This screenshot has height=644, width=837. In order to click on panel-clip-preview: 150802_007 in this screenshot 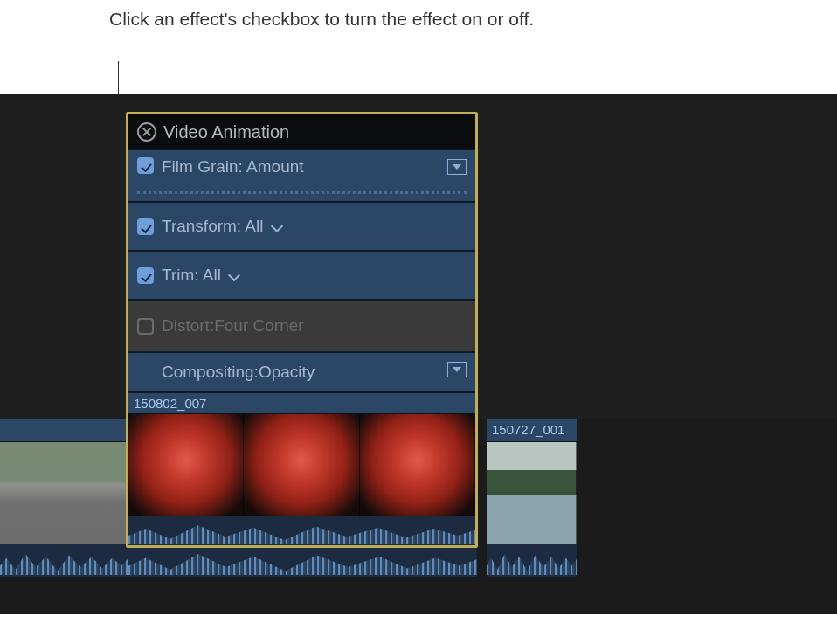, I will do `click(302, 468)`.